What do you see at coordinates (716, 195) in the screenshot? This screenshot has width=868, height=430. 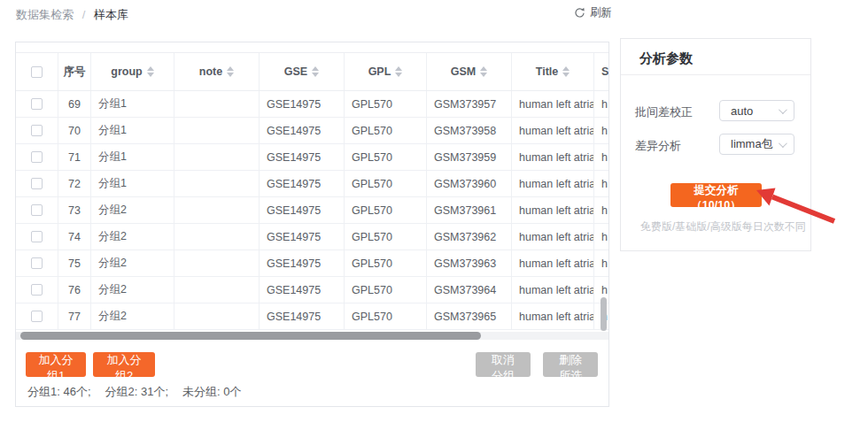 I see `submit-analysis-button: 提交分析（10/10）` at bounding box center [716, 195].